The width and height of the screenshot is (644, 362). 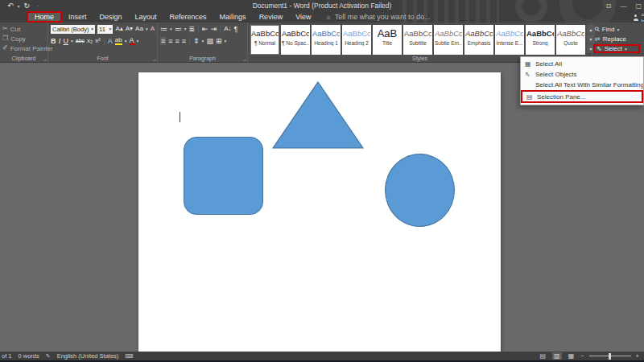 I want to click on menu-item-select-all: ▦ Select All, so click(x=582, y=64).